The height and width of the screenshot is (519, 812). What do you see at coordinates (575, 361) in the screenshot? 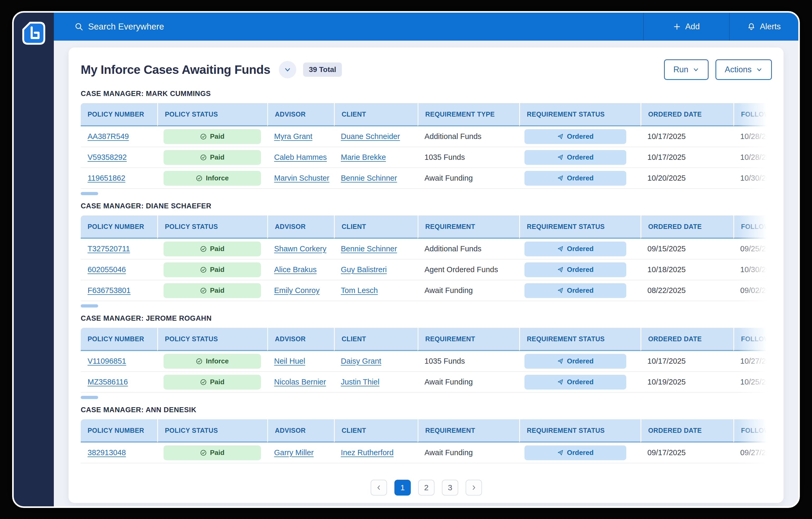
I see `requirement-status-badge: Ordered` at bounding box center [575, 361].